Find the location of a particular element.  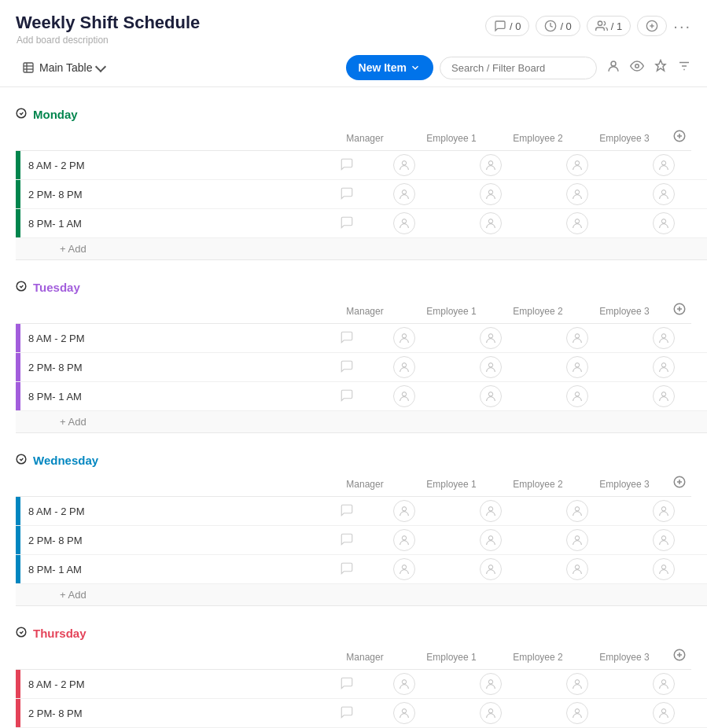

group-name-thursday: Thursday is located at coordinates (60, 634).